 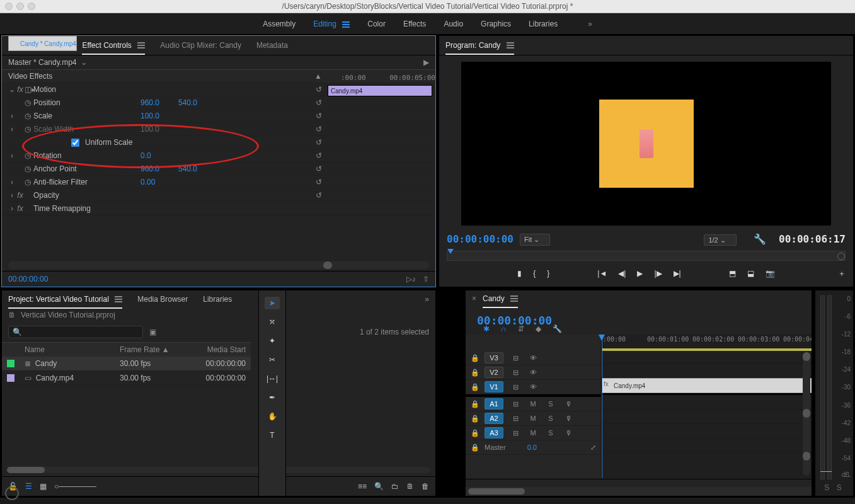 I want to click on col-frame-rate: Frame Rate ▲, so click(x=154, y=350).